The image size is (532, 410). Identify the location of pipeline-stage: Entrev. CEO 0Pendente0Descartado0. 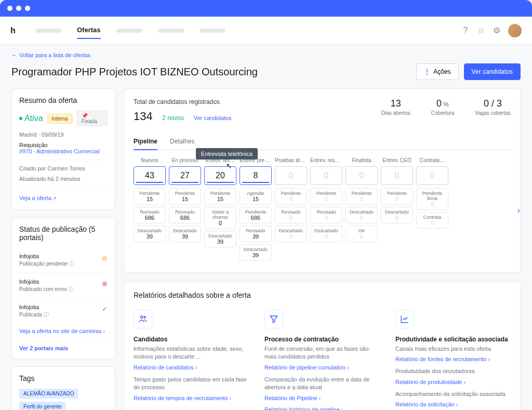
(397, 210).